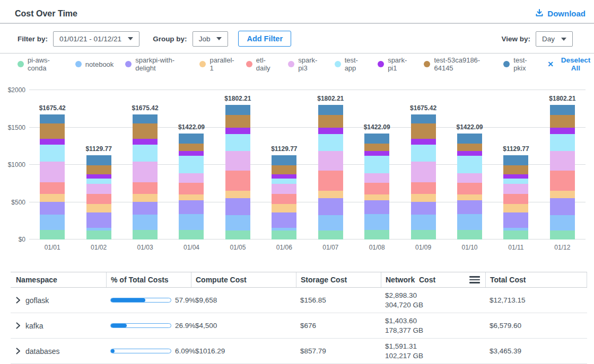  I want to click on legend-item: etl-daily, so click(261, 64).